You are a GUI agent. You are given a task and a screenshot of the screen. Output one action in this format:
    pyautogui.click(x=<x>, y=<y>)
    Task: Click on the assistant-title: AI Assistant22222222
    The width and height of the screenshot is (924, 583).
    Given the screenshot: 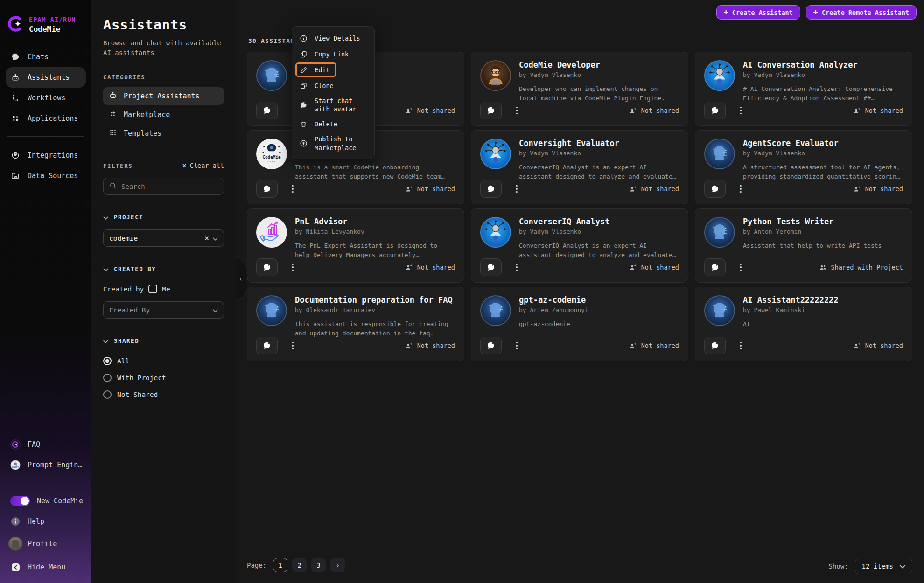 What is the action you would take?
    pyautogui.click(x=823, y=300)
    